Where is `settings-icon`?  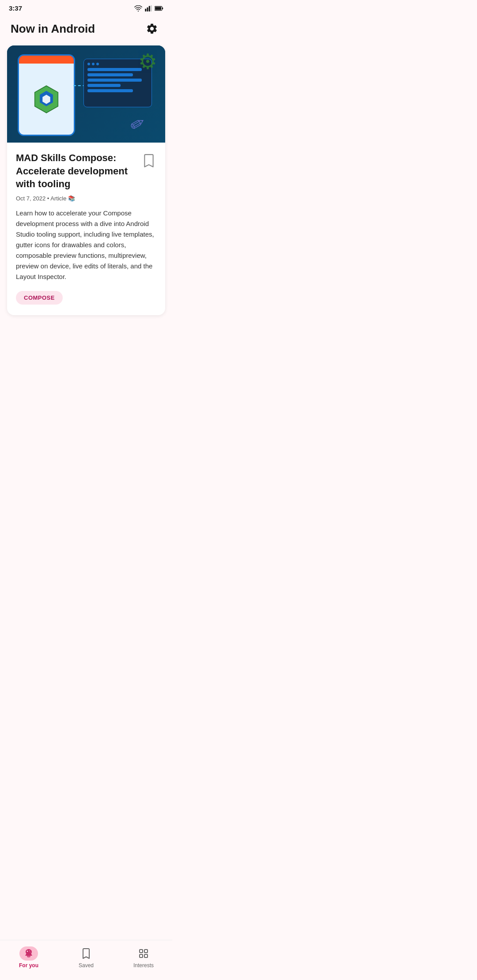 settings-icon is located at coordinates (152, 29).